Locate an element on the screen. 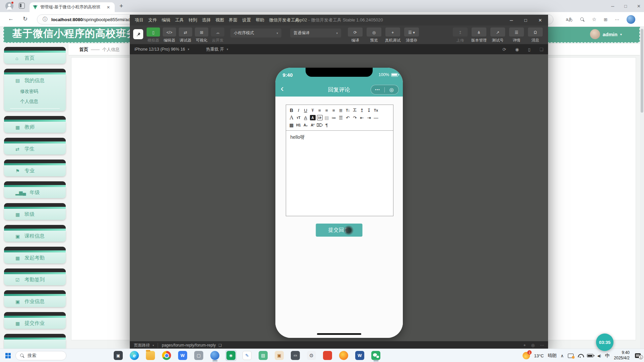 Image resolution: width=644 pixels, height=362 pixels. speaker-icon: ◀) is located at coordinates (599, 356).